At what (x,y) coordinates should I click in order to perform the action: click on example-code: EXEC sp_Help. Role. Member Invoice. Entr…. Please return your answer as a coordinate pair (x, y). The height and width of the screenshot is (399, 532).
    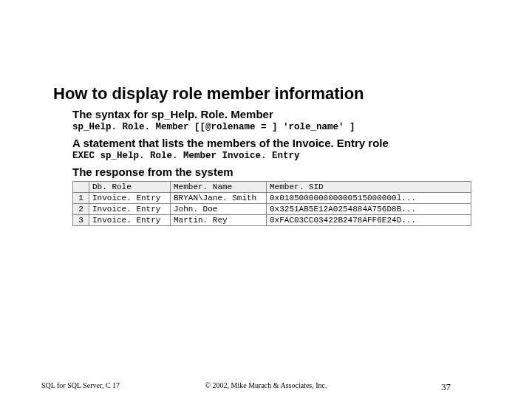
    Looking at the image, I should click on (281, 156).